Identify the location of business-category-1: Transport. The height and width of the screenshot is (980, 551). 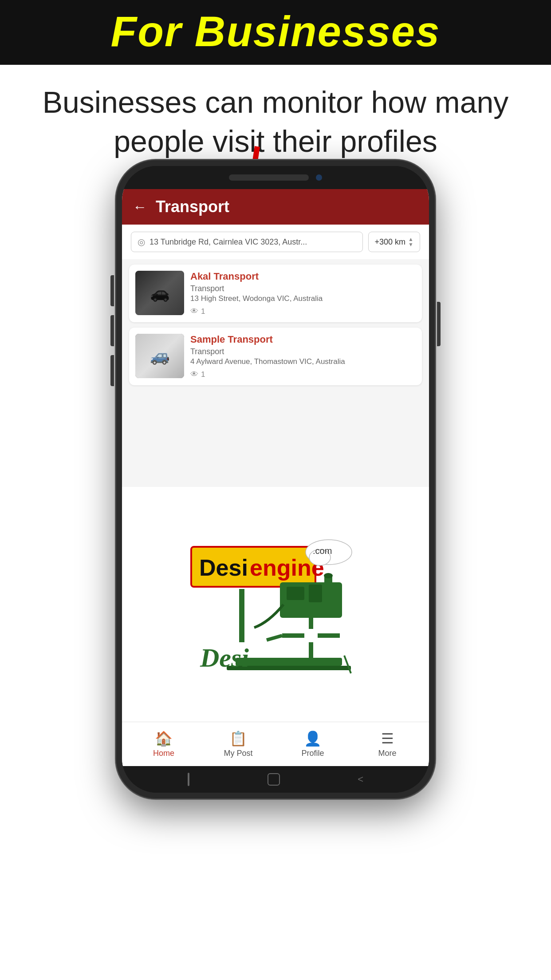
(303, 288).